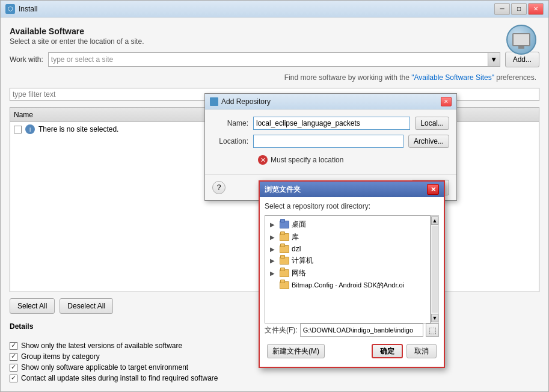 The width and height of the screenshot is (549, 392). I want to click on add-repo-titlebar: Add Repository ✕, so click(331, 102).